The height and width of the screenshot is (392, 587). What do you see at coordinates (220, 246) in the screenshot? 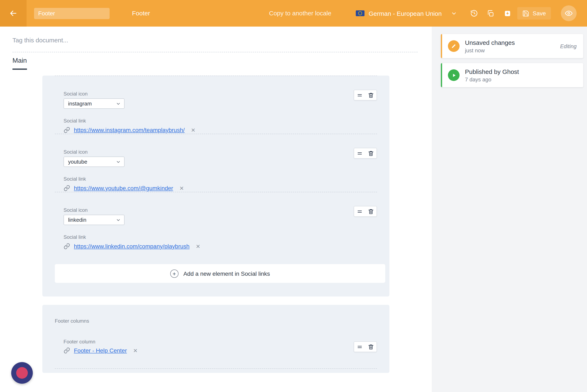
I see `link-row: https://www.linkedin.com/company/playbru…` at bounding box center [220, 246].